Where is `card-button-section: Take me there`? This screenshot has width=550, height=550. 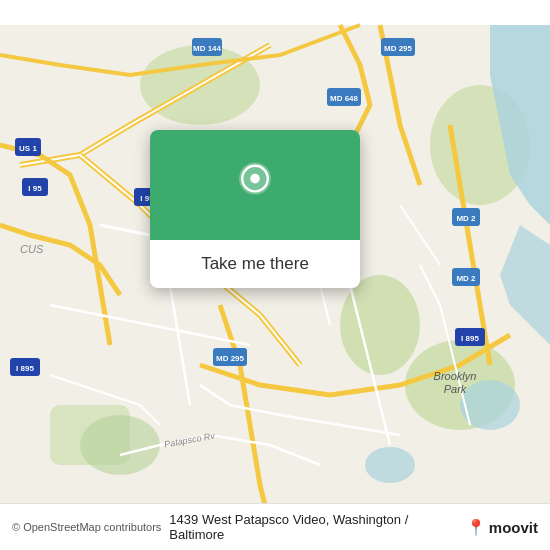 card-button-section: Take me there is located at coordinates (255, 264).